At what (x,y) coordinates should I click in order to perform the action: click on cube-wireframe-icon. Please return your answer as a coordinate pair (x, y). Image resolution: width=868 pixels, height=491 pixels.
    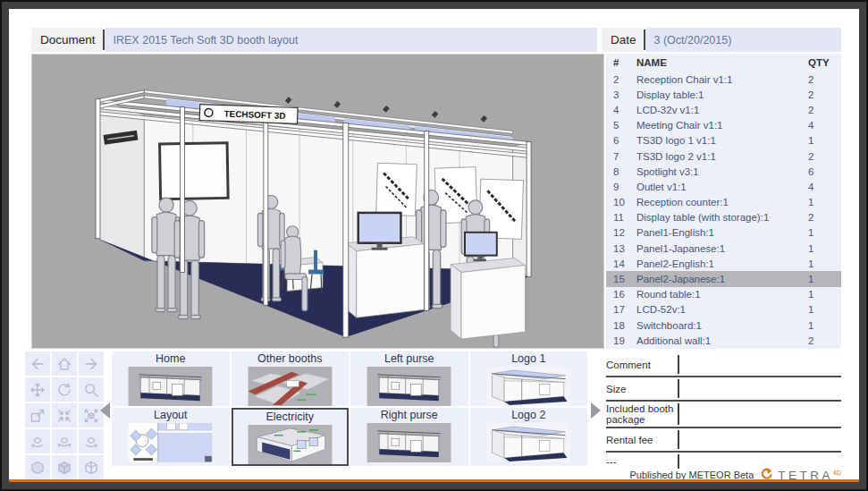
    Looking at the image, I should click on (91, 468).